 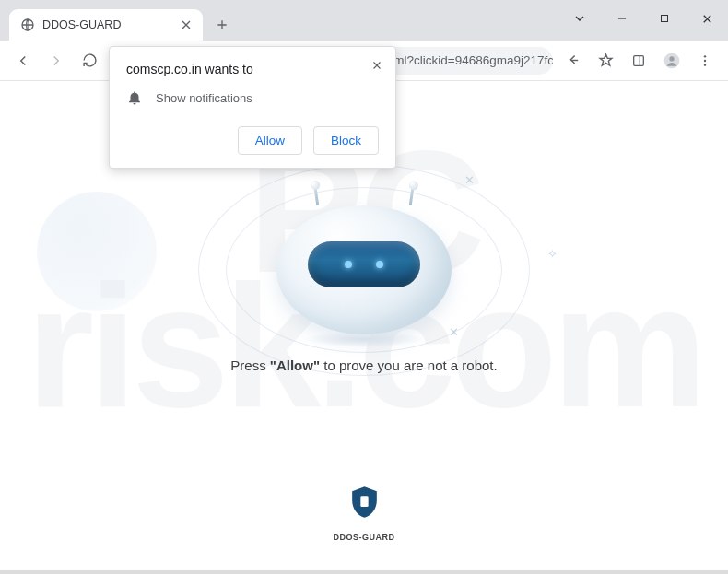 What do you see at coordinates (664, 18) in the screenshot?
I see `maximize-button` at bounding box center [664, 18].